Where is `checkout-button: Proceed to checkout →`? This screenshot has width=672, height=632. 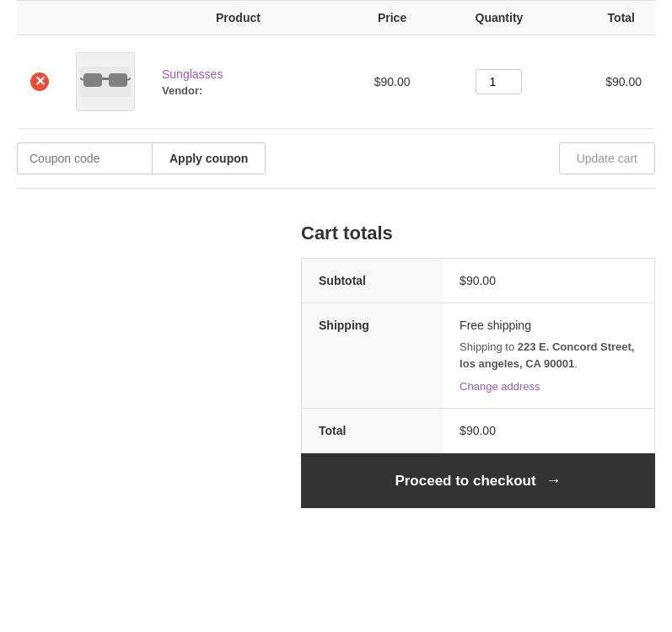 checkout-button: Proceed to checkout → is located at coordinates (478, 480).